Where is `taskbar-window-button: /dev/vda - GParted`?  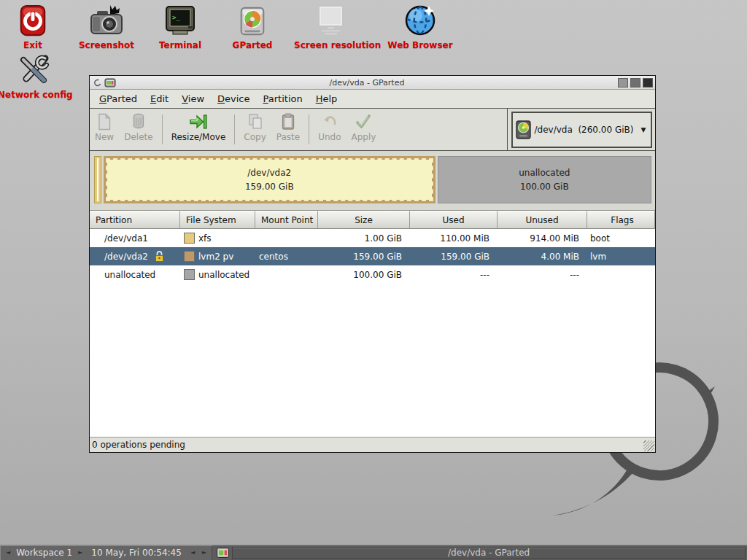 taskbar-window-button: /dev/vda - GParted is located at coordinates (489, 553).